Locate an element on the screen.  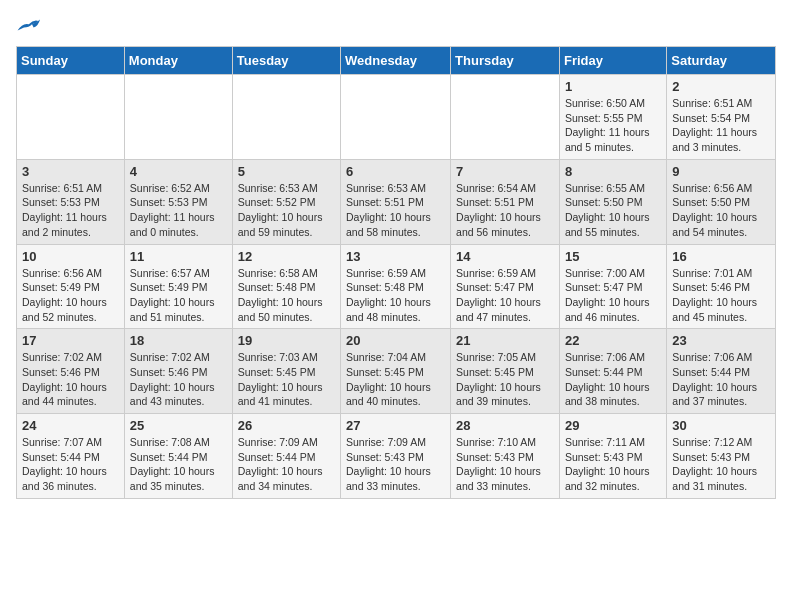
calendar-week-row: 1Sunrise: 6:50 AM Sunset: 5:55 PM Daylig… is located at coordinates (396, 118).